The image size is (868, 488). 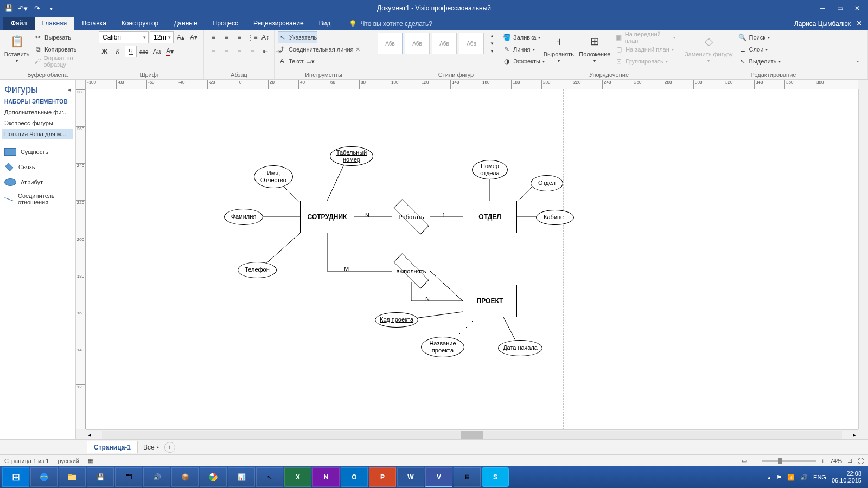 I want to click on collapse-shapes-icon: ◂, so click(x=69, y=90).